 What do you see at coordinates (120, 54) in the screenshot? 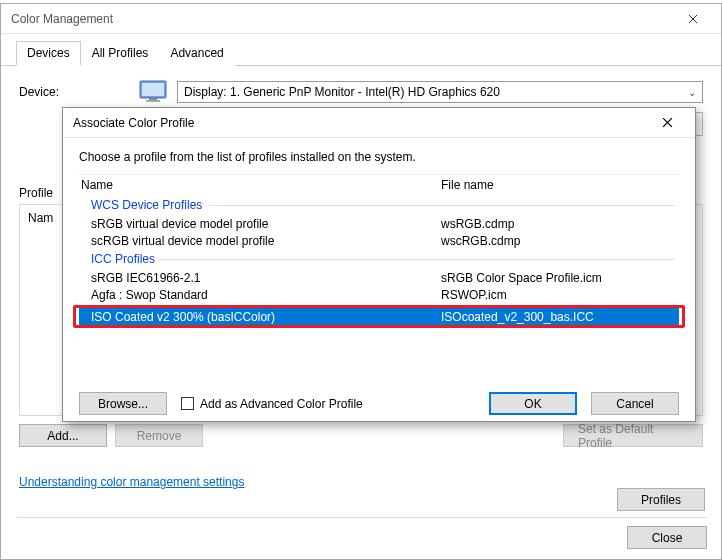
I see `tab-all-profiles: All Profiles` at bounding box center [120, 54].